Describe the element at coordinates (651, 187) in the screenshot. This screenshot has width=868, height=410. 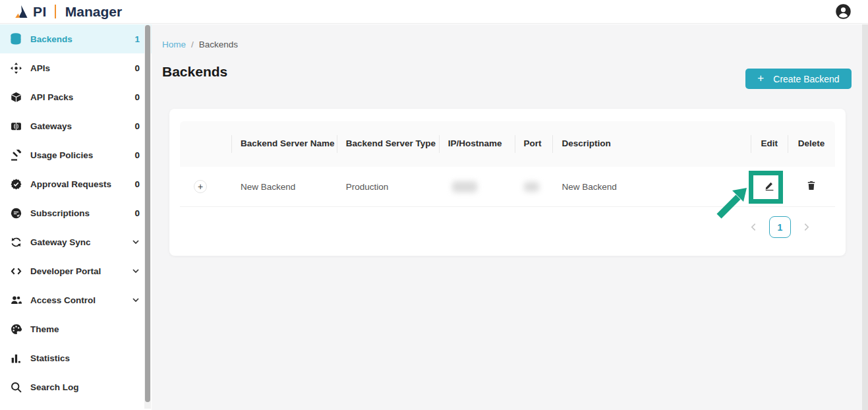
I see `cell-description: New Backend` at that location.